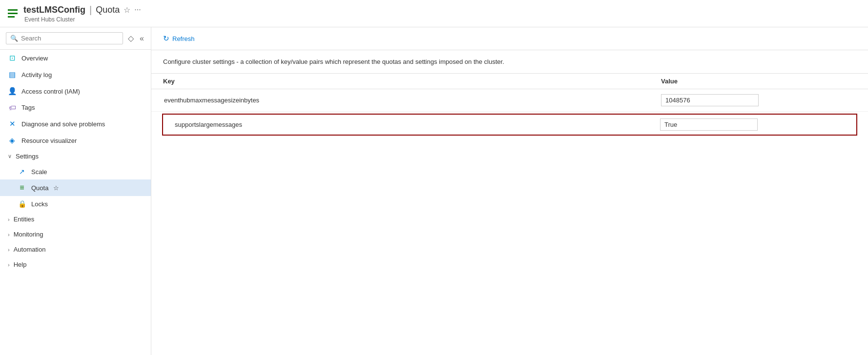  What do you see at coordinates (21, 264) in the screenshot?
I see `help-section-label: Help` at bounding box center [21, 264].